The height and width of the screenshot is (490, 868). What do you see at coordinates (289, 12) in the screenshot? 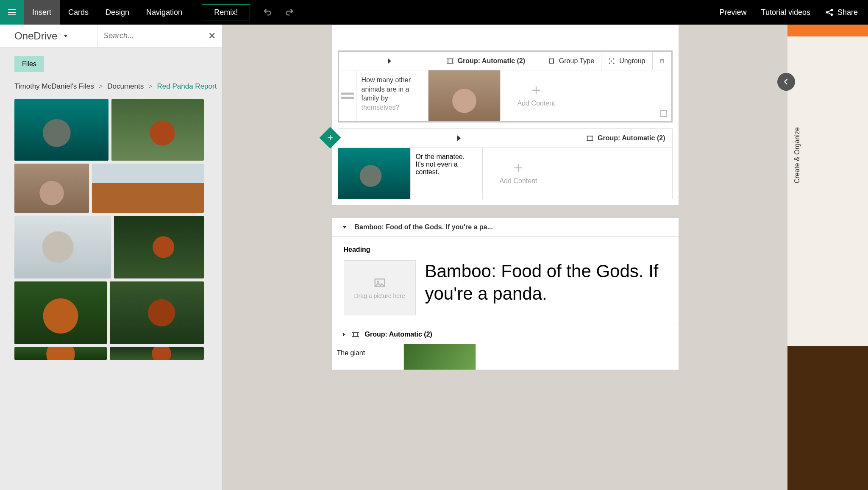
I see `redo-icon` at bounding box center [289, 12].